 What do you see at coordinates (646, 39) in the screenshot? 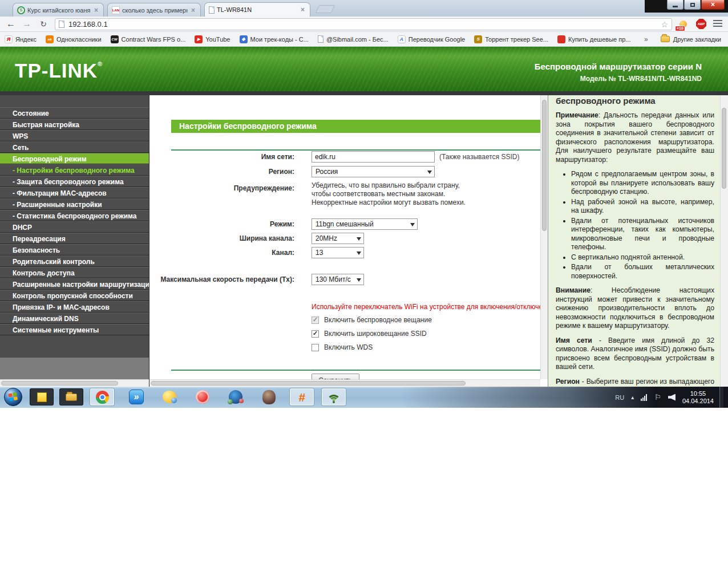
I see `bookmarks-overflow-chevron: »` at bounding box center [646, 39].